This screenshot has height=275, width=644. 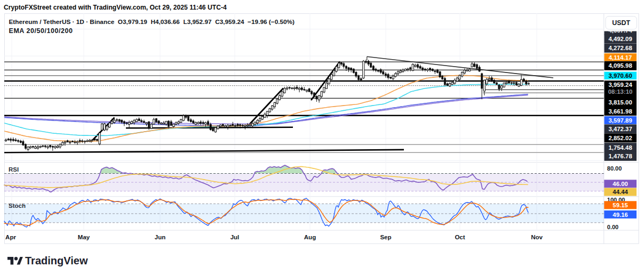 What do you see at coordinates (620, 129) in the screenshot?
I see `svg-text: 3,472.37` at bounding box center [620, 129].